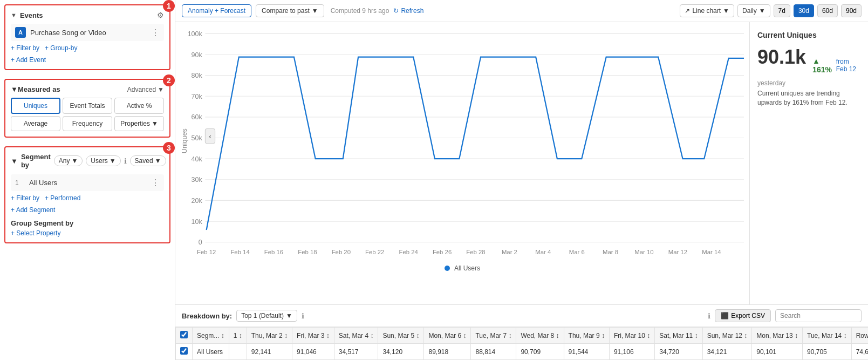 Image resolution: width=868 pixels, height=360 pixels. I want to click on top-bar-right: ↗ Line chart ▼ Daily ▼ 7d 30d 60d 90d, so click(770, 11).